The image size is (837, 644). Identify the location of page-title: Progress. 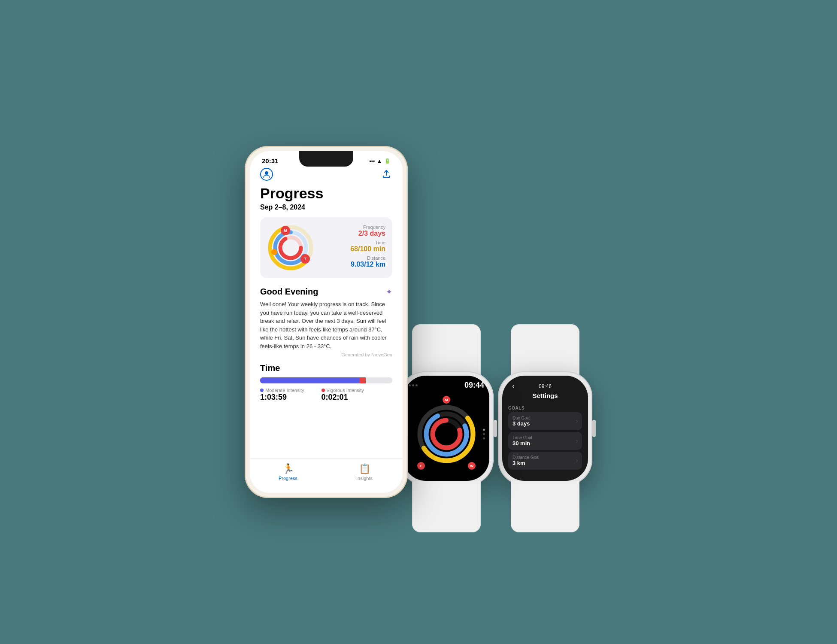
(326, 193).